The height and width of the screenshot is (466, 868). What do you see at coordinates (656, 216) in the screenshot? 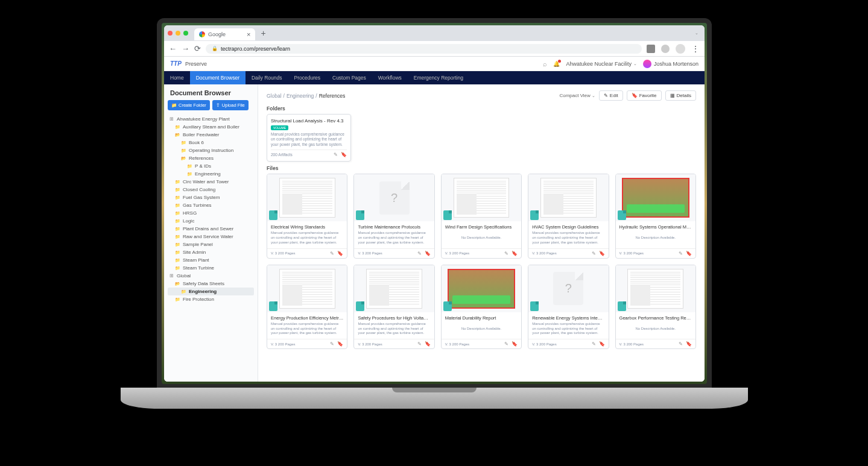
I see `file-card: Hydraulic Systems Operational ManualNo D…` at bounding box center [656, 216].